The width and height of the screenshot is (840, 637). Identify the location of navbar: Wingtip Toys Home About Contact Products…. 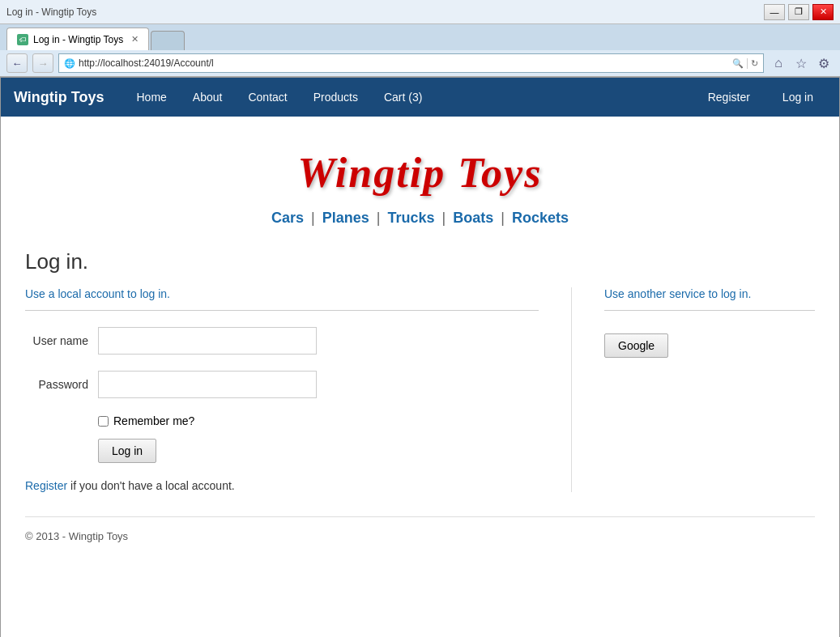
(420, 97).